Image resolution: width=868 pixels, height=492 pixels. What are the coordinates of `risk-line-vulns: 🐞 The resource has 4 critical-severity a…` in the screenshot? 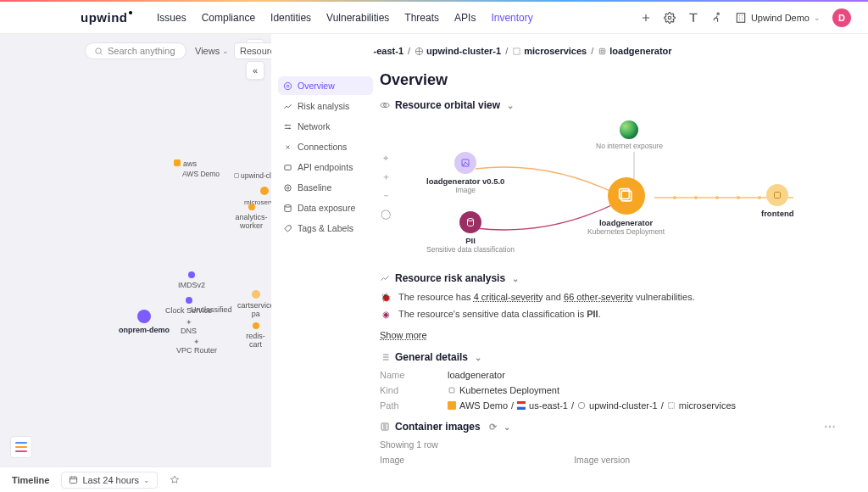 It's located at (615, 297).